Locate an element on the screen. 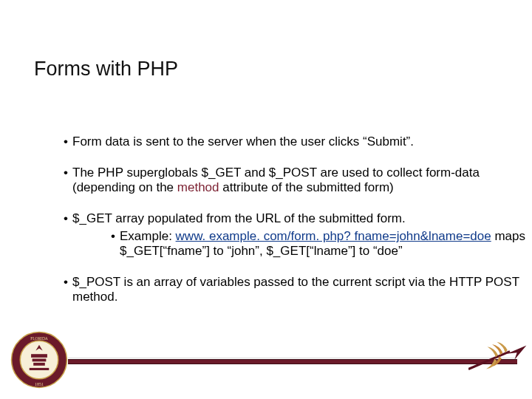  seal-svg: FLORIDA 1851 is located at coordinates (39, 360).